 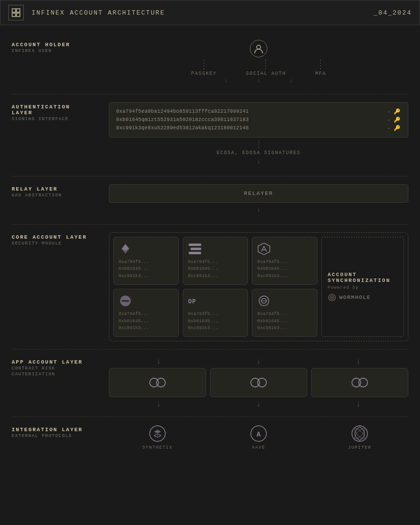 What do you see at coordinates (210, 383) in the screenshot?
I see `app-layer-section: APP ACCOUNT LAYER CONTRACT RISK CAUTERIZ…` at bounding box center [210, 383].